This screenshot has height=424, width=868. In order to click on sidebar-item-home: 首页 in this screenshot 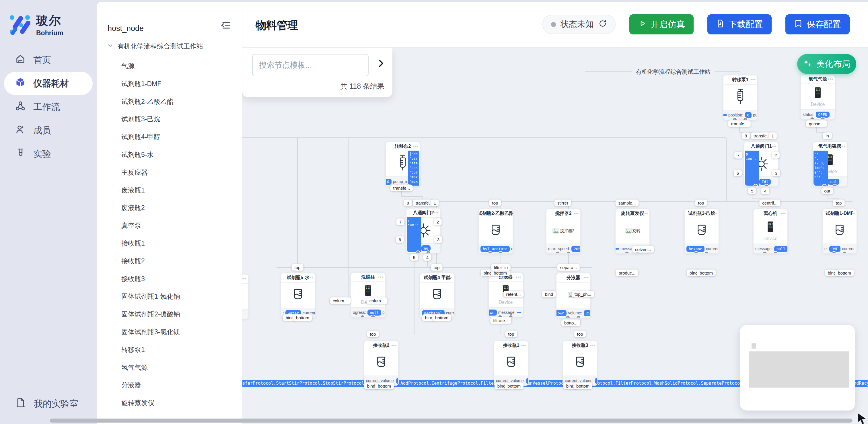, I will do `click(49, 60)`.